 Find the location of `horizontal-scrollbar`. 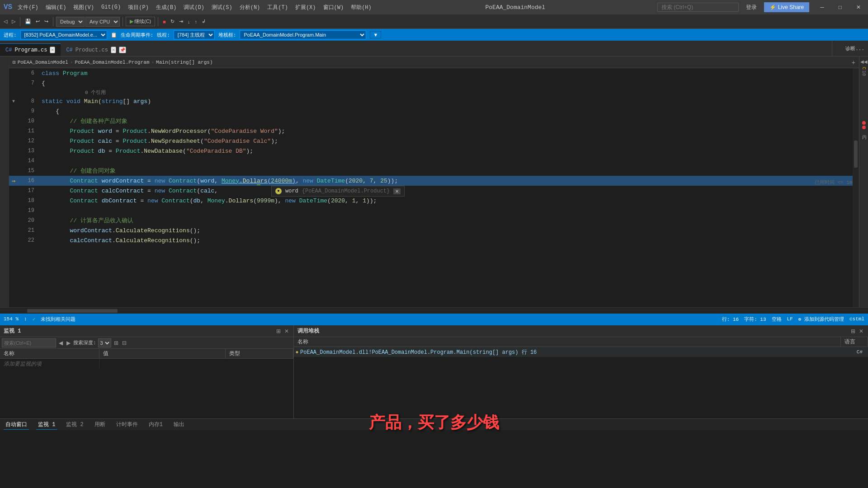

horizontal-scrollbar is located at coordinates (434, 310).